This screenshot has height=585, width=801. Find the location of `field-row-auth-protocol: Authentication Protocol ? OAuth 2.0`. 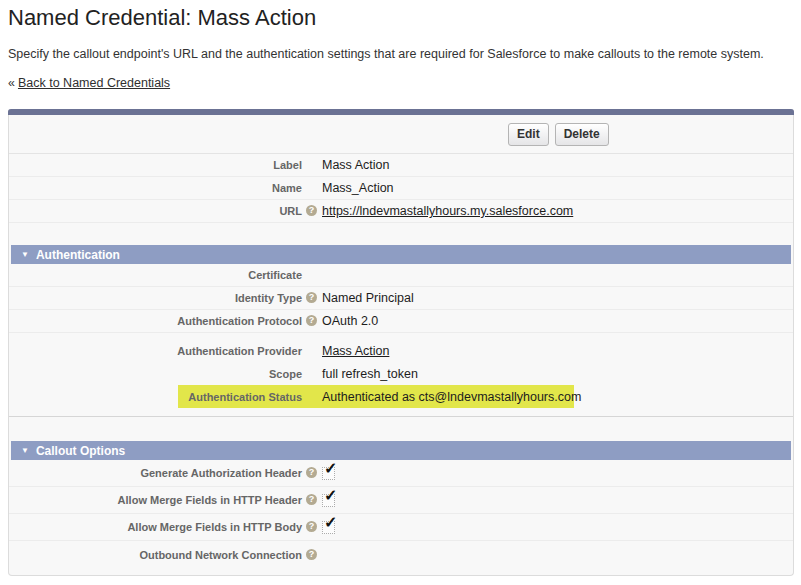

field-row-auth-protocol: Authentication Protocol ? OAuth 2.0 is located at coordinates (401, 322).